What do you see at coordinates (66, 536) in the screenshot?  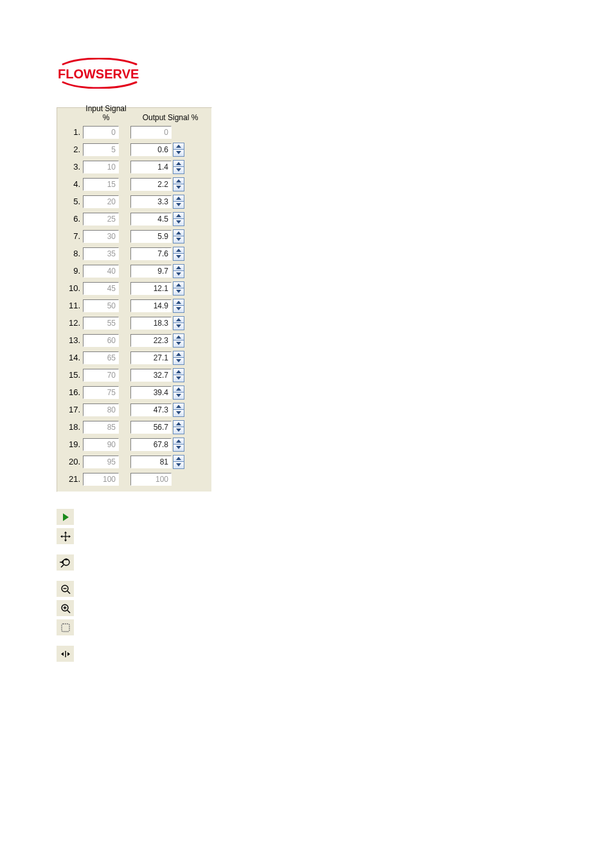 I see `move-icon` at bounding box center [66, 536].